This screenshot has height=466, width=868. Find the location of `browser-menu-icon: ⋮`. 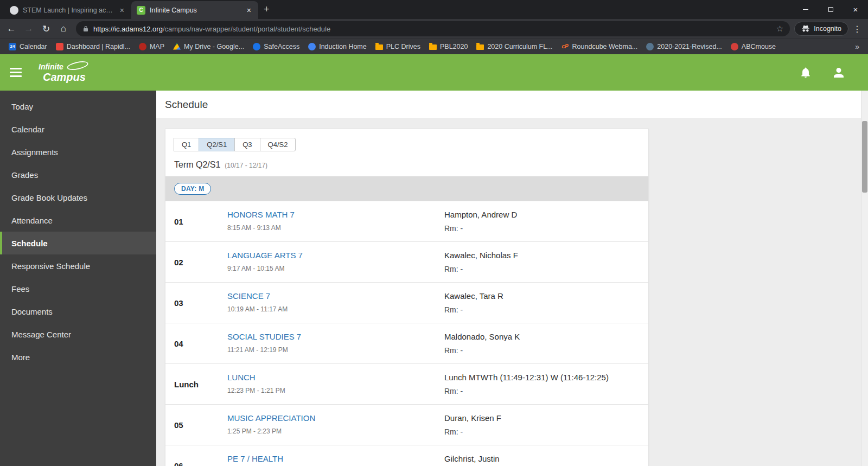

browser-menu-icon: ⋮ is located at coordinates (857, 29).